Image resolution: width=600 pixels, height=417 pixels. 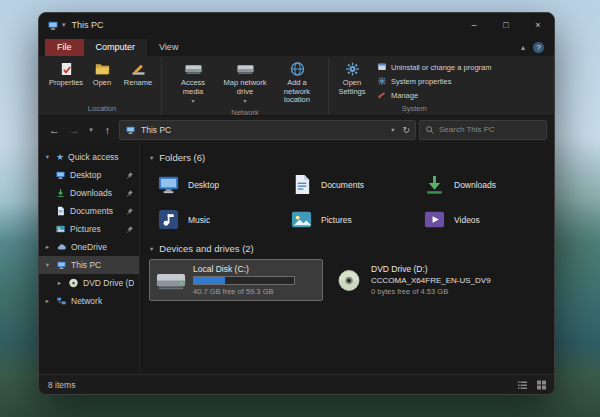 What do you see at coordinates (538, 25) in the screenshot?
I see `close-button: ×` at bounding box center [538, 25].